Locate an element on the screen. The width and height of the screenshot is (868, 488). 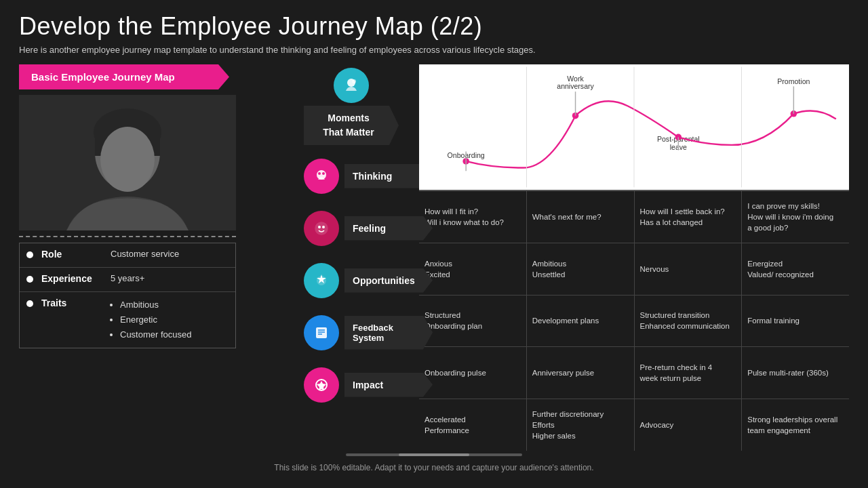
svg-text: Promotion is located at coordinates (793, 81).